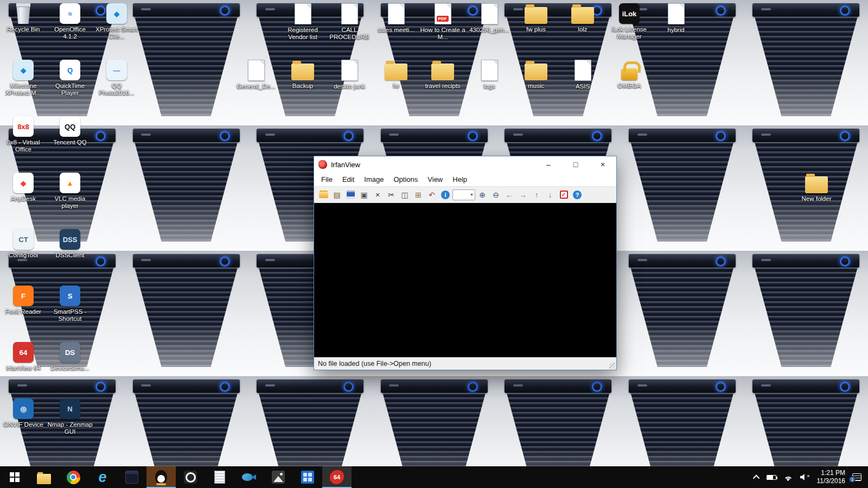 The width and height of the screenshot is (868, 488). I want to click on toolbar-batch-check-button: ✓, so click(564, 195).